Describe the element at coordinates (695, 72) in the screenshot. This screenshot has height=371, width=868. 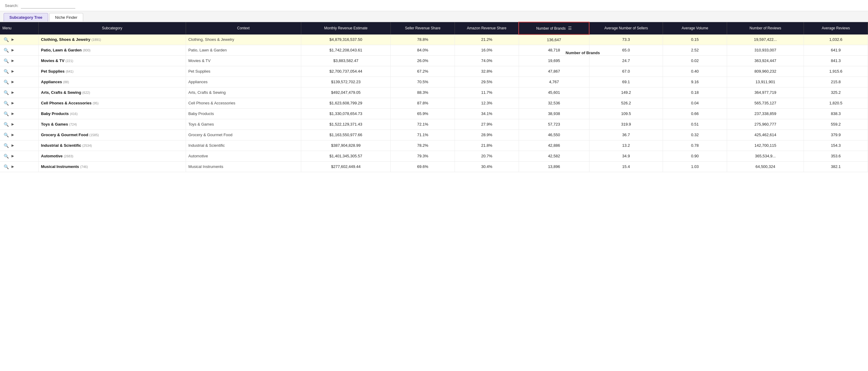
I see `cell-avg-volume: 0.40` at that location.